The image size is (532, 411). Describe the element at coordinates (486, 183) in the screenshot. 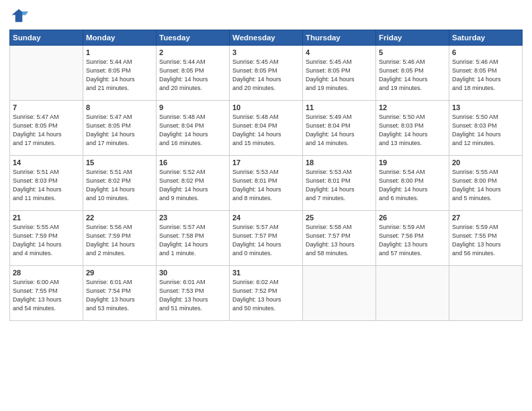

I see `calendar-cell: 20Sunrise: 5:55 AM Sunset: 8:00 PM Dayli…` at that location.